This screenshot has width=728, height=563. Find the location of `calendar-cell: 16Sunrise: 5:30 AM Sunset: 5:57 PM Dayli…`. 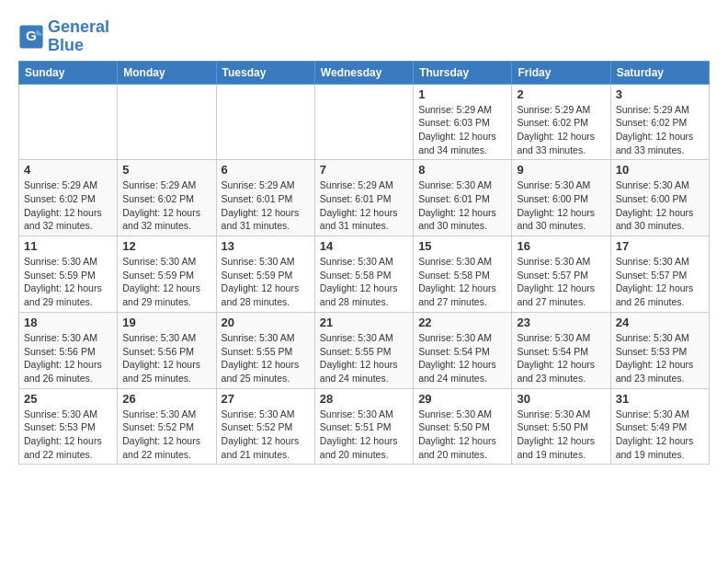

calendar-cell: 16Sunrise: 5:30 AM Sunset: 5:57 PM Dayli… is located at coordinates (561, 274).